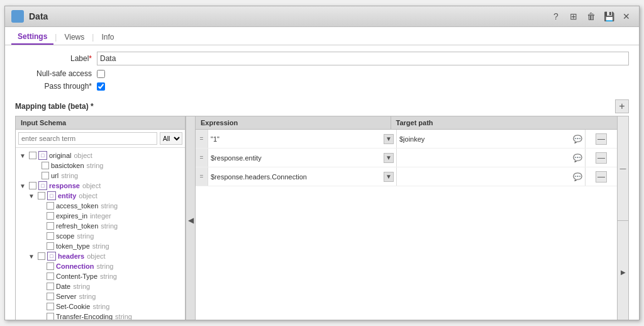  I want to click on tab-settings: Settings, so click(33, 37).